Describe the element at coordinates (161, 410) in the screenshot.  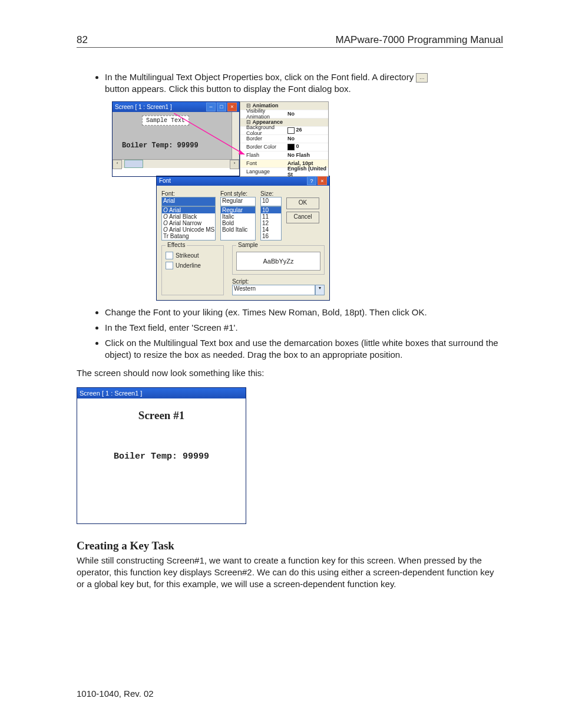
I see `screen-title-text: Screen #1` at that location.